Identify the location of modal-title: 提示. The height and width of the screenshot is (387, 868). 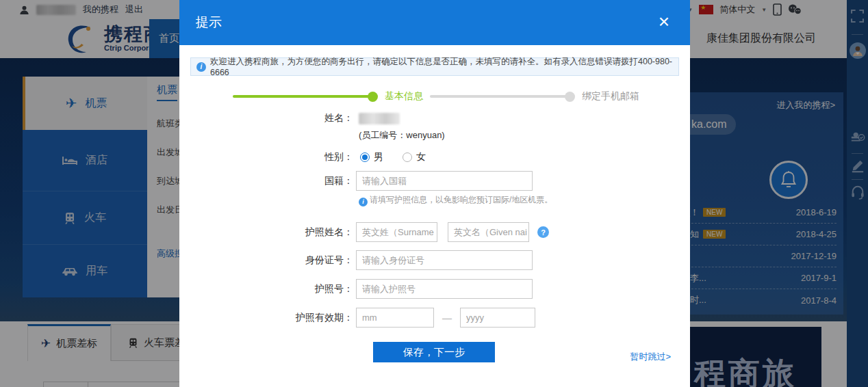
(209, 23).